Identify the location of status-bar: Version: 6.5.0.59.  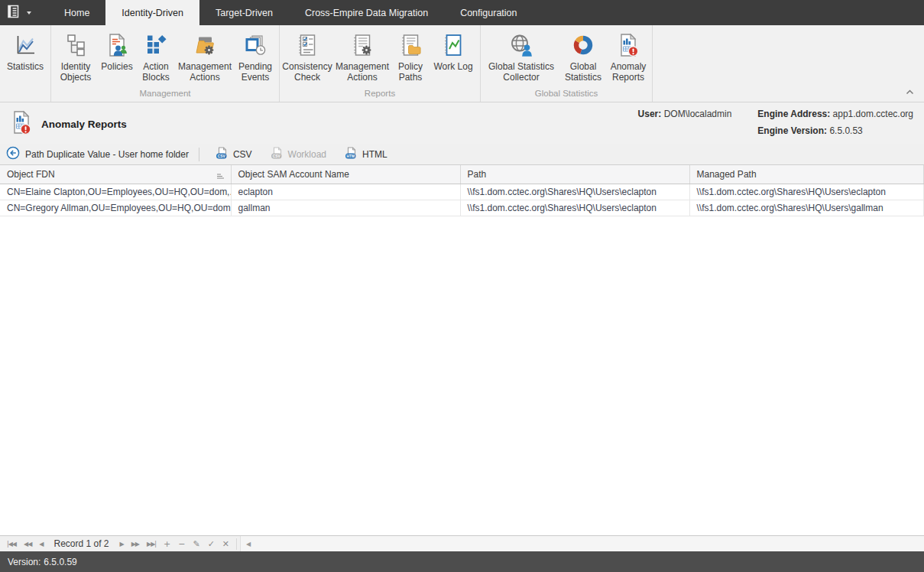
(462, 561).